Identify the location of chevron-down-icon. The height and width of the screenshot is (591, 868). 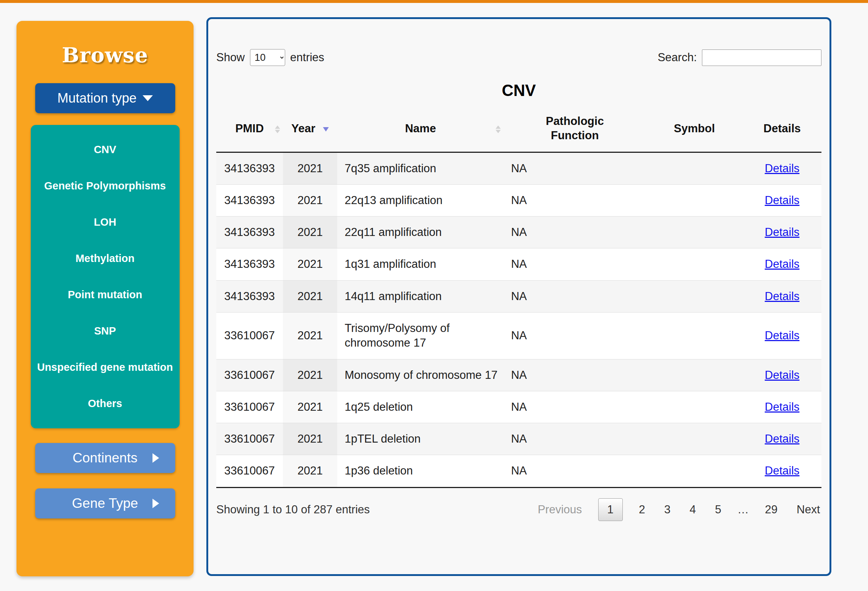
(148, 98).